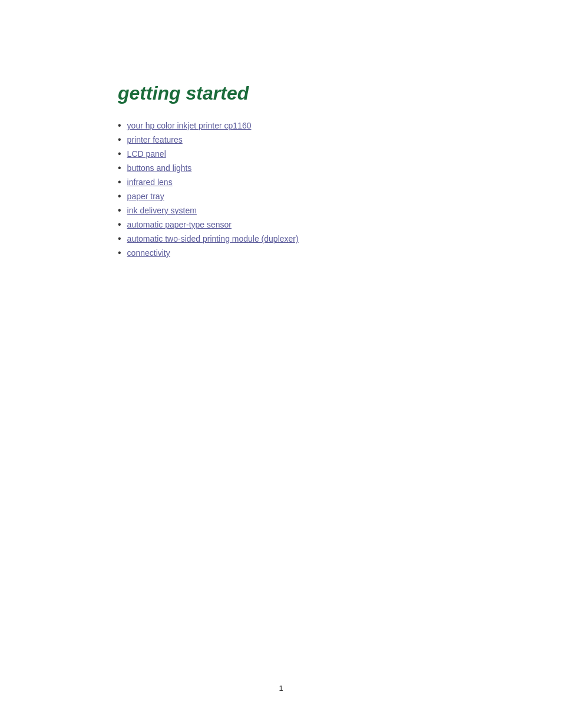 This screenshot has width=562, height=728. What do you see at coordinates (179, 225) in the screenshot?
I see `link-auto-paper-sensor: automatic paper-type sensor` at bounding box center [179, 225].